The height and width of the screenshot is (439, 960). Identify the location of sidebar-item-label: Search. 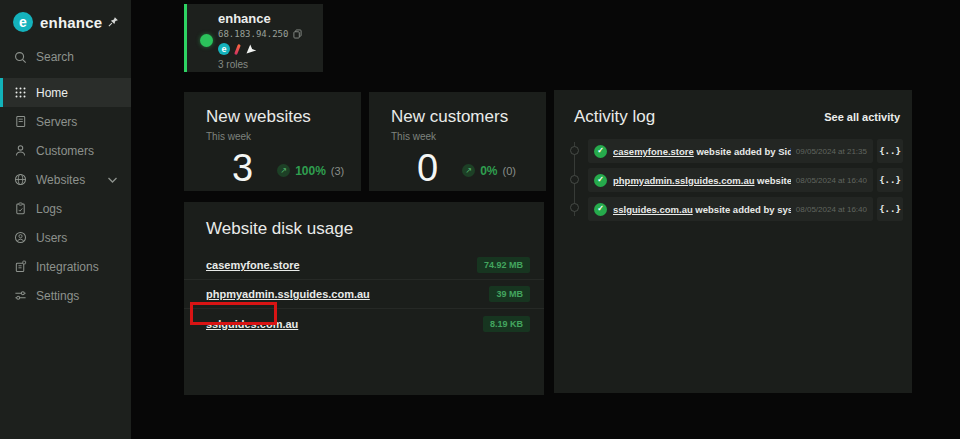
(55, 57).